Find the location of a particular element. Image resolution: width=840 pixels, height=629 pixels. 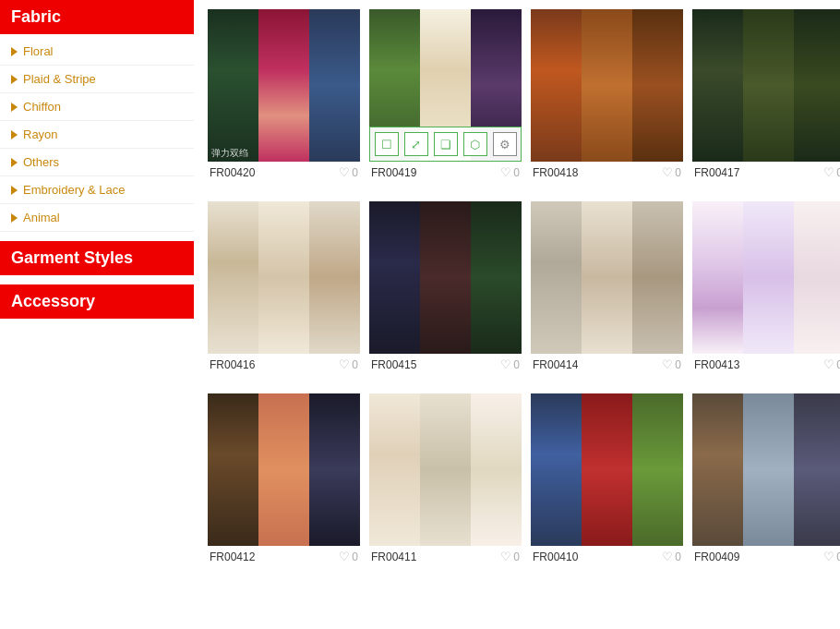

sidebar-item-others: Others is located at coordinates (97, 163).